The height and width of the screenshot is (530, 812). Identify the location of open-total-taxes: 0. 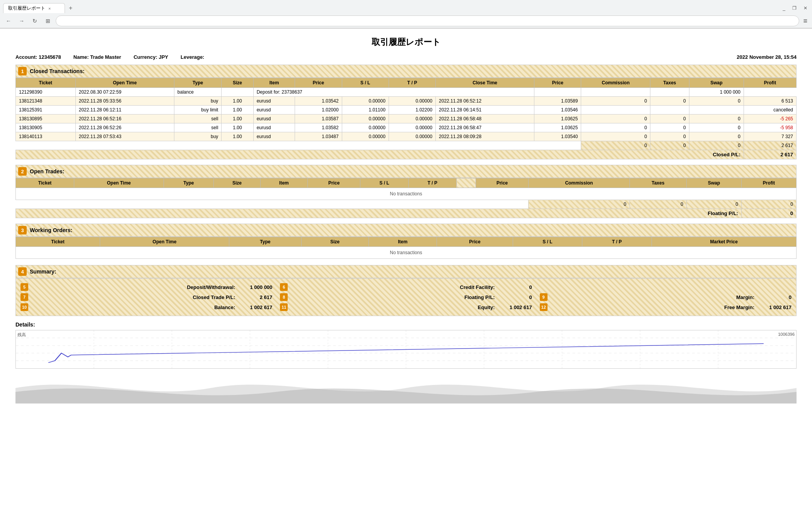
(658, 204).